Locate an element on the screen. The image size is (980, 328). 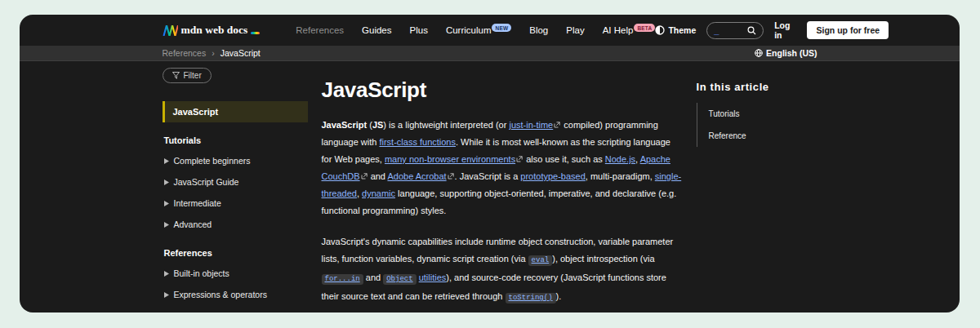
mdn-logo: mdn web docs is located at coordinates (212, 30).